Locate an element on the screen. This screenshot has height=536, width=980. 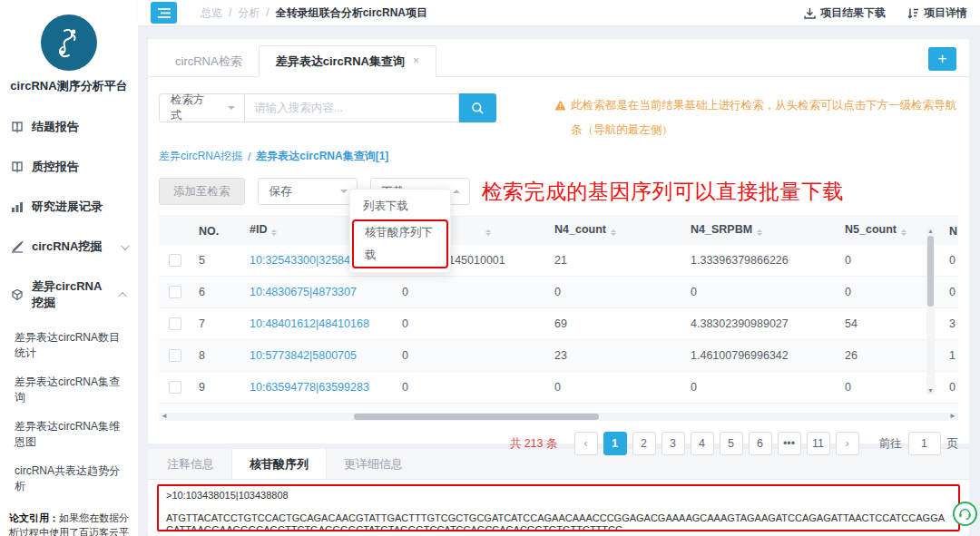
nucleotide-sequence-box: >10:103438015|103438808 ATGTTACATCCTGTCC… is located at coordinates (559, 508).